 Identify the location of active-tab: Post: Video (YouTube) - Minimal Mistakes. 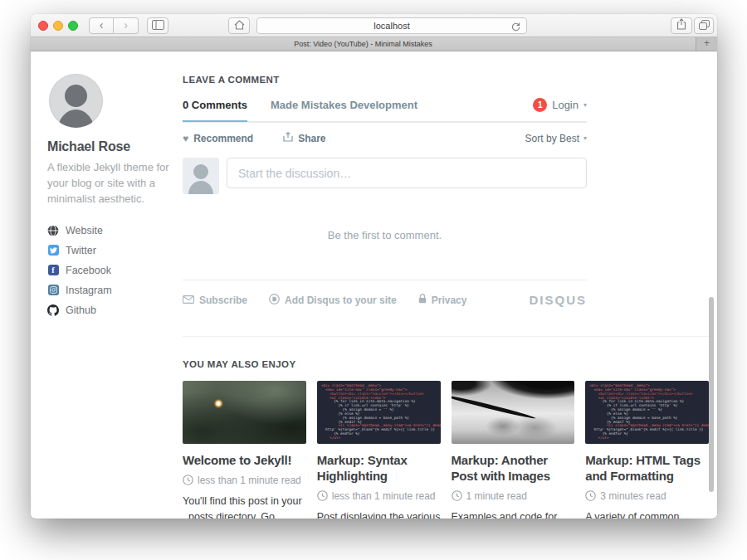
(364, 44).